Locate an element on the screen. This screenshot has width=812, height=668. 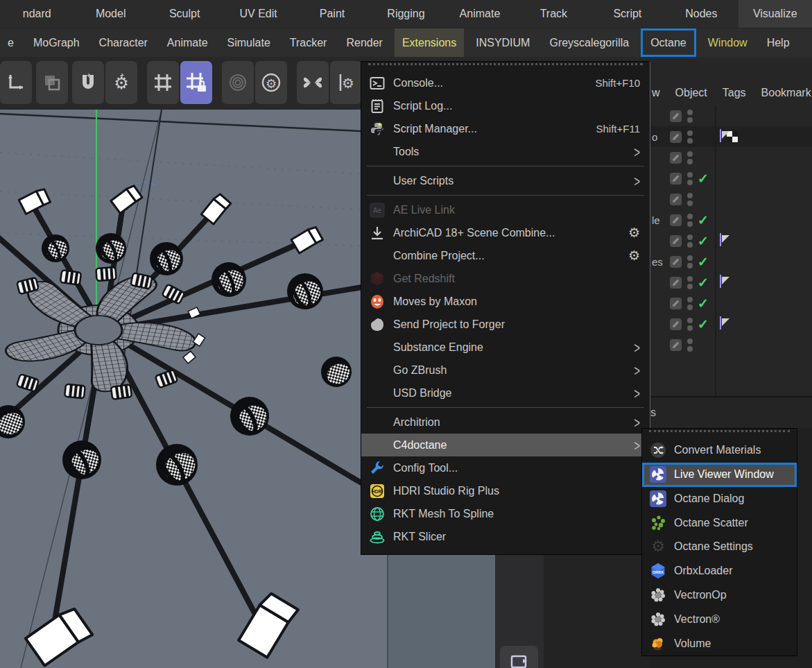
object-menubar-item-tags: Tags is located at coordinates (734, 93).